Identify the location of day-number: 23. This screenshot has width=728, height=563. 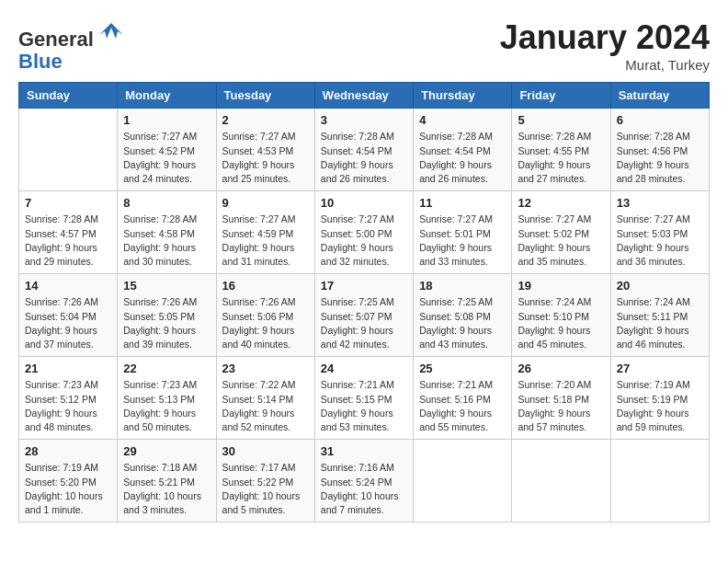
(266, 368).